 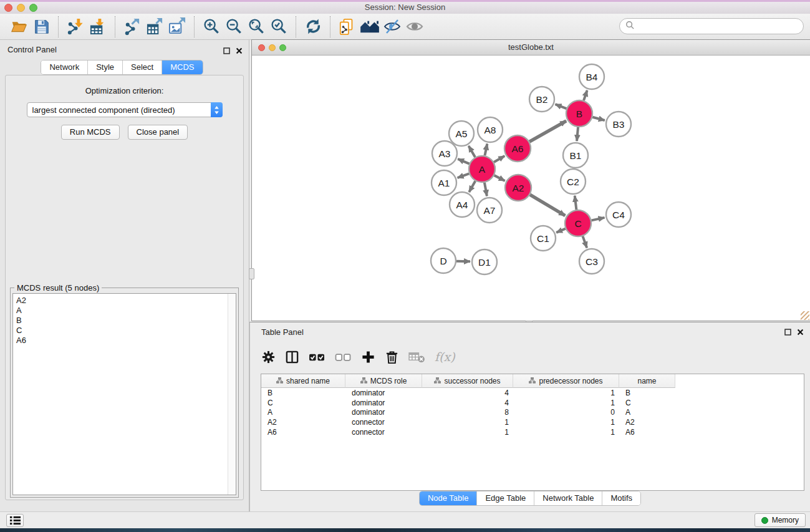 I want to click on memory-button: Memory, so click(x=780, y=520).